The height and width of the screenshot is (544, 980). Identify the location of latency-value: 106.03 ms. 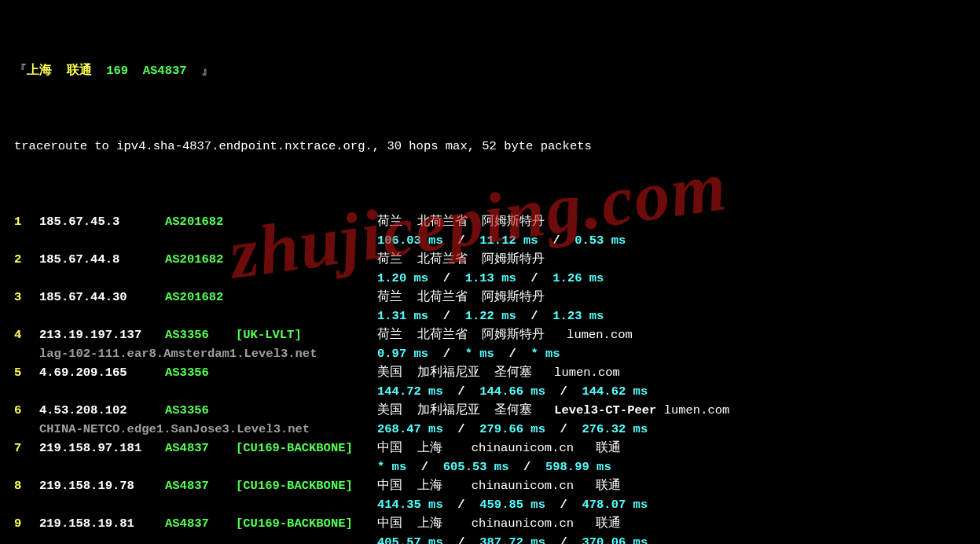
(410, 241).